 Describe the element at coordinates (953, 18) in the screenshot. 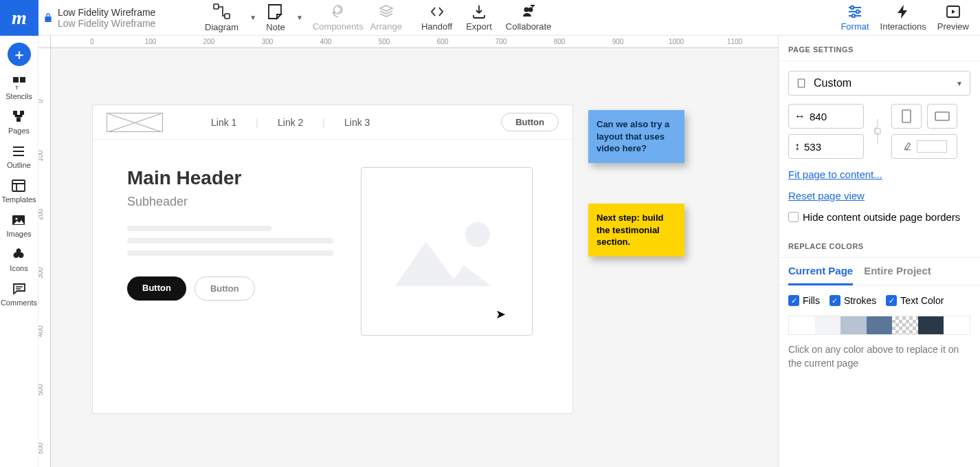

I see `preview-button: Preview` at that location.